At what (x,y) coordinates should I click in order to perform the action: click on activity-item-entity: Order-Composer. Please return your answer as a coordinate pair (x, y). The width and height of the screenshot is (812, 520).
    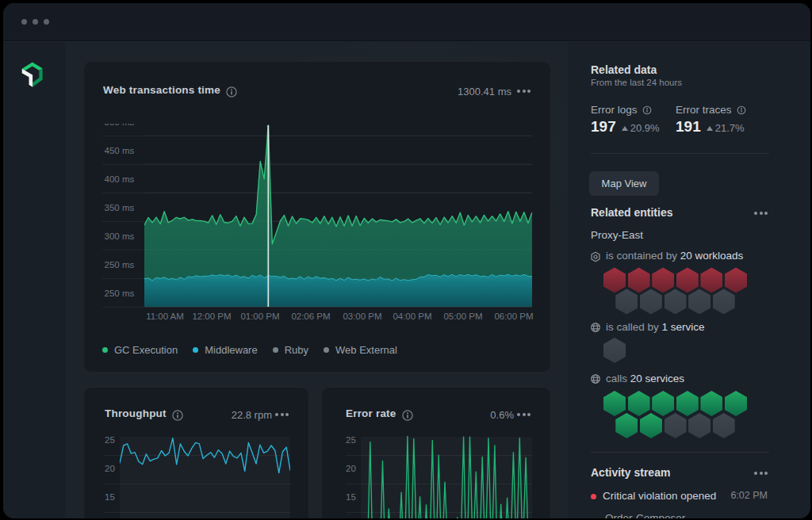
    Looking at the image, I should click on (645, 515).